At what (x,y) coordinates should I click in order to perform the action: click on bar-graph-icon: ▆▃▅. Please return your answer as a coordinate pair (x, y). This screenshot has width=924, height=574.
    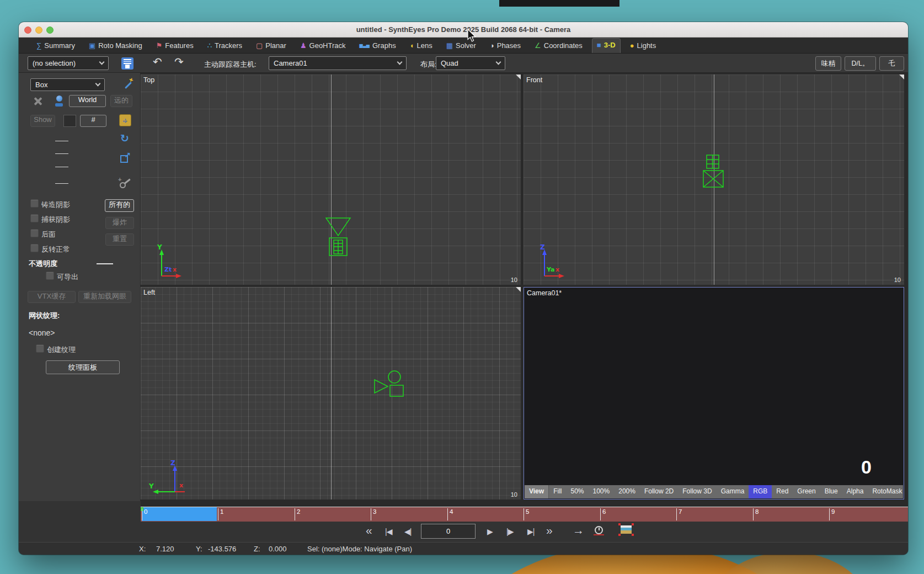
    Looking at the image, I should click on (365, 45).